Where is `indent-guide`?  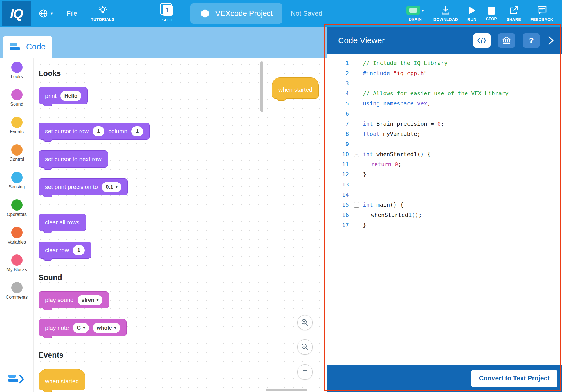 indent-guide is located at coordinates (365, 215).